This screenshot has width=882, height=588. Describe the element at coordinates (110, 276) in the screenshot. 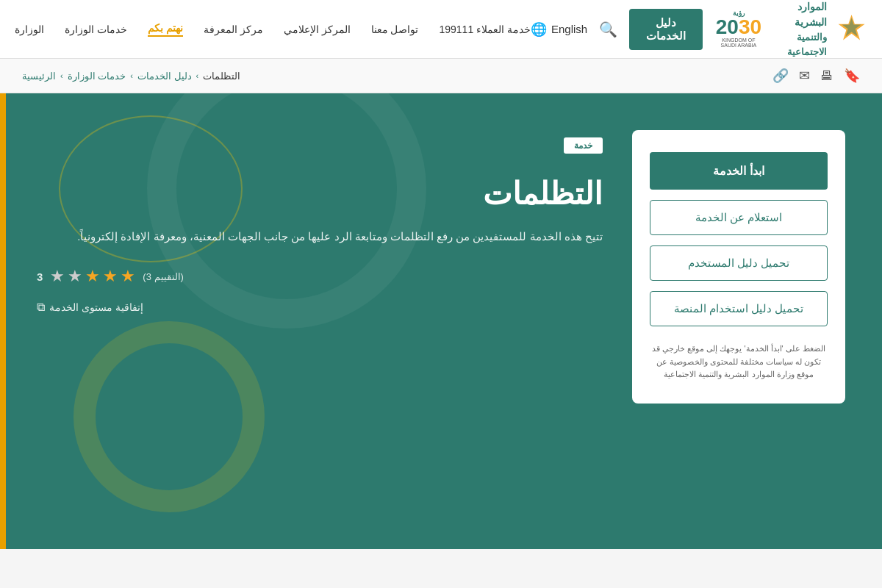

I see `star-4: ★` at that location.